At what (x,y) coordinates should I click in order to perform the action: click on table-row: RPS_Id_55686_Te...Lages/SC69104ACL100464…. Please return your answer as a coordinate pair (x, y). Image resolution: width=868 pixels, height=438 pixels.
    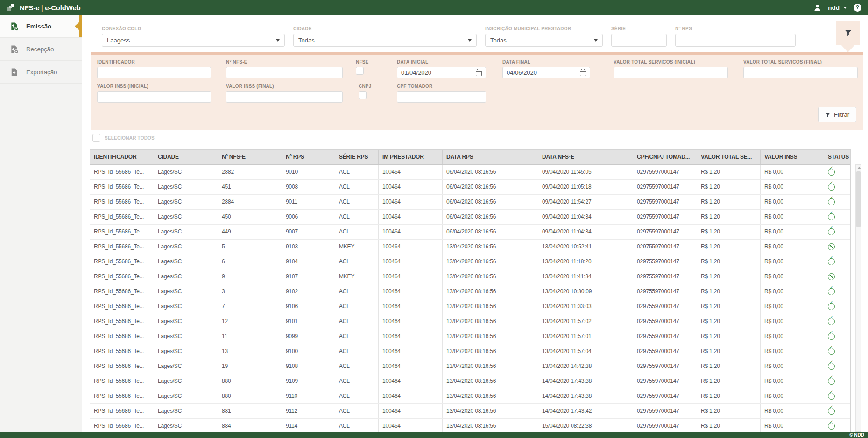
    Looking at the image, I should click on (470, 262).